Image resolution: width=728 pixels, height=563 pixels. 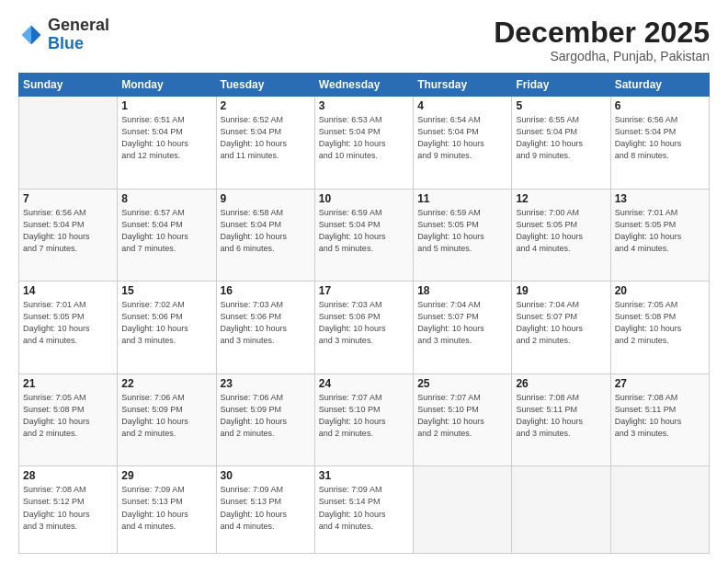 What do you see at coordinates (364, 138) in the screenshot?
I see `day-info: Sunrise: 6:53 AMSunset: 5:04 PMDaylight:…` at bounding box center [364, 138].